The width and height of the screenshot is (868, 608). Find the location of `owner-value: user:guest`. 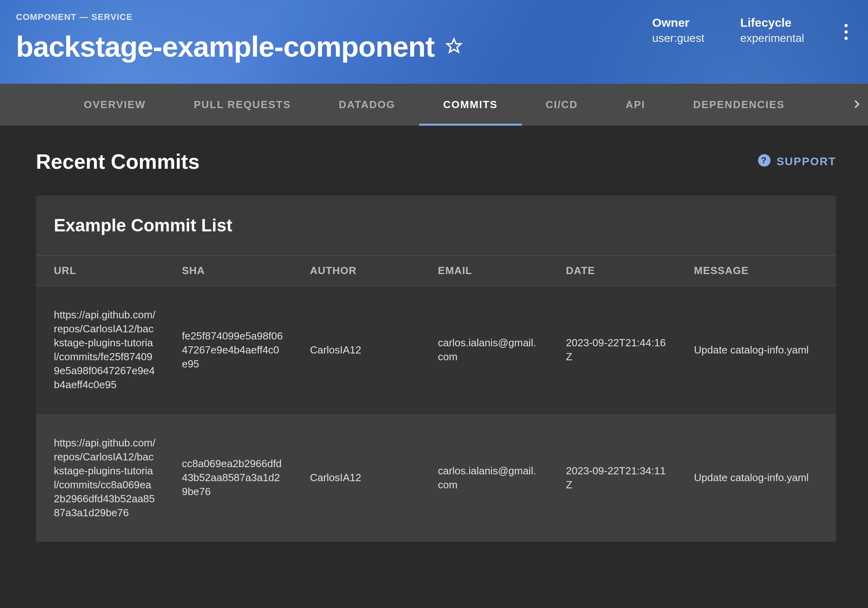

owner-value: user:guest is located at coordinates (678, 38).